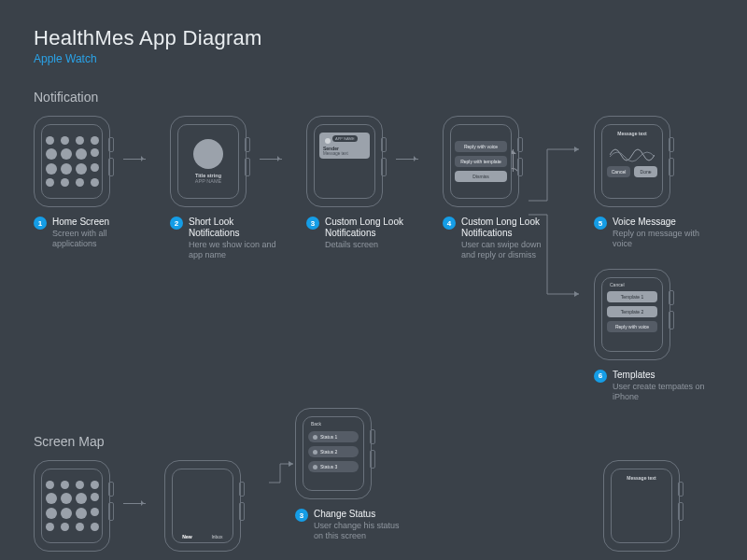 The image size is (747, 560). Describe the element at coordinates (632, 312) in the screenshot. I see `template-2-button: Template 2` at that location.